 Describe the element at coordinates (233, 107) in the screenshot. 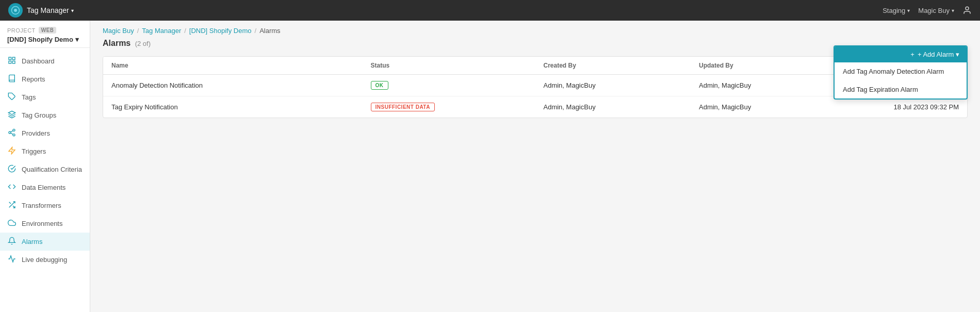

I see `cell-name: Tag Expiry Notification` at that location.